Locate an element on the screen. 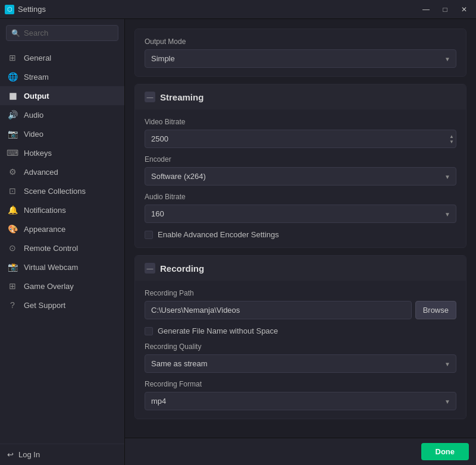 This screenshot has width=476, height=465. sidebar-item-general: ⊞ General is located at coordinates (62, 58).